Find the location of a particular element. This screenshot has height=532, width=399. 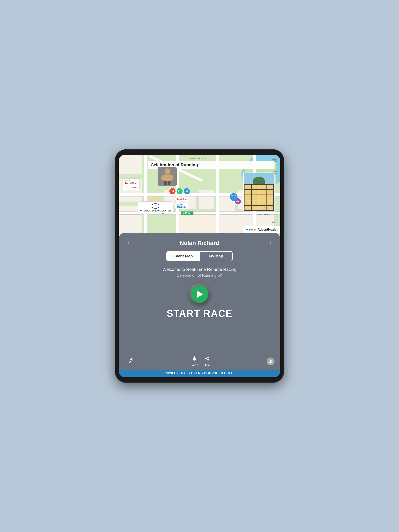

celebration-map-logo: celebr. of runnir... is located at coordinates (182, 206).